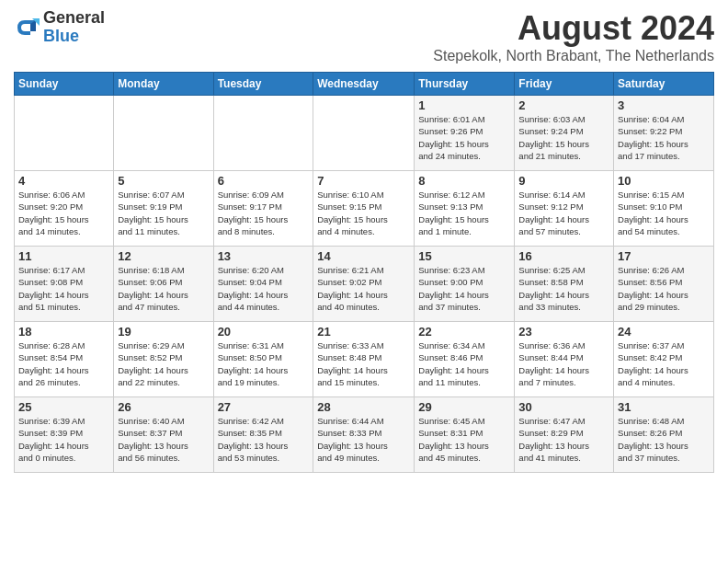 Image resolution: width=728 pixels, height=563 pixels. Describe the element at coordinates (364, 180) in the screenshot. I see `day-number: 7` at that location.